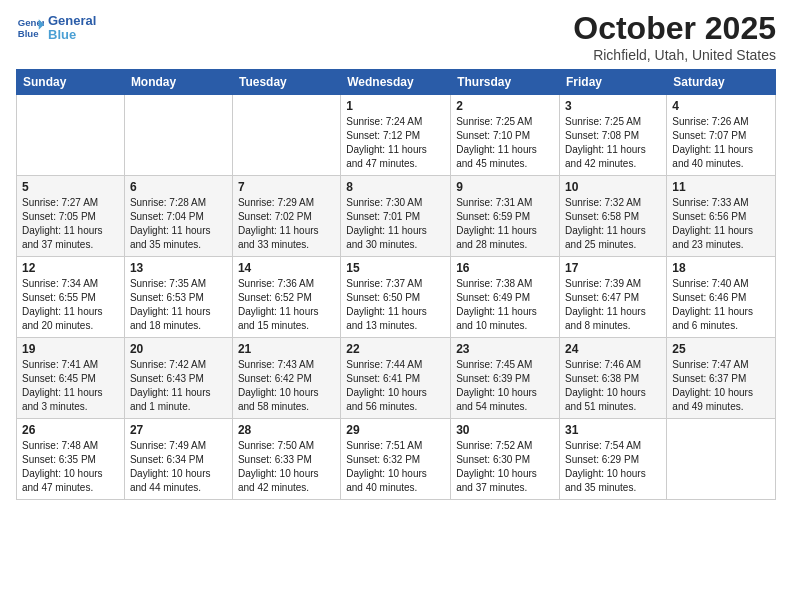 Image resolution: width=792 pixels, height=612 pixels. Describe the element at coordinates (178, 187) in the screenshot. I see `day-number: 6` at that location.